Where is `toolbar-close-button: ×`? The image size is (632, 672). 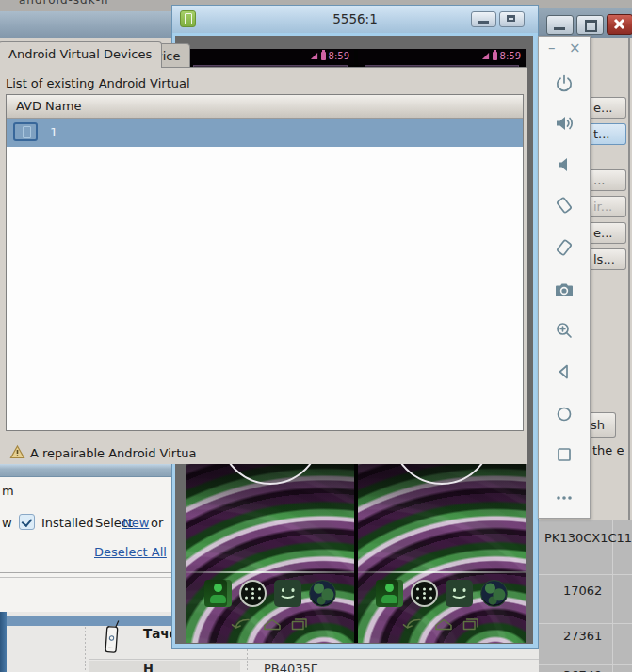
toolbar-close-button: × is located at coordinates (575, 48).